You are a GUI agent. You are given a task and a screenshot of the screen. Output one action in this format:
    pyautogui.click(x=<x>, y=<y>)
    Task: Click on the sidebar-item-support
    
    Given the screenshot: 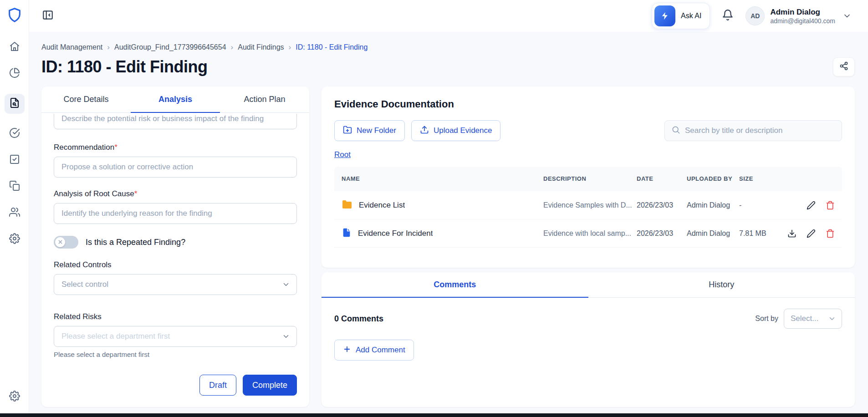 What is the action you would take?
    pyautogui.click(x=15, y=397)
    